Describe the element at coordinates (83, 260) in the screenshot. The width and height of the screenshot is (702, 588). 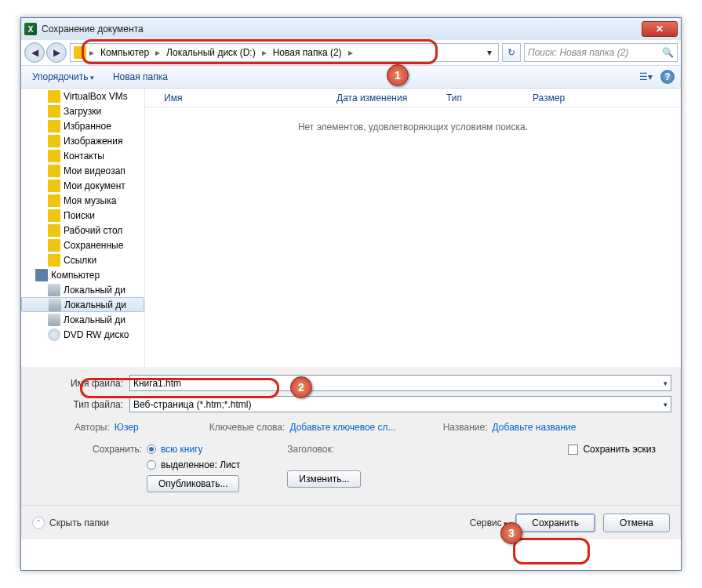
I see `sidebar-item: Ссылки` at that location.